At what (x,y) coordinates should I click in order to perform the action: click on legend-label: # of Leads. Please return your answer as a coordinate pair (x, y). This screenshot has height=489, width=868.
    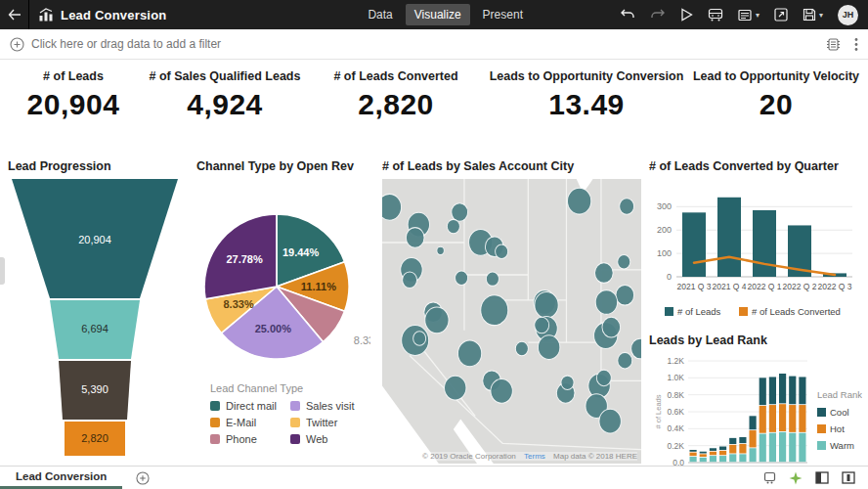
    Looking at the image, I should click on (700, 311).